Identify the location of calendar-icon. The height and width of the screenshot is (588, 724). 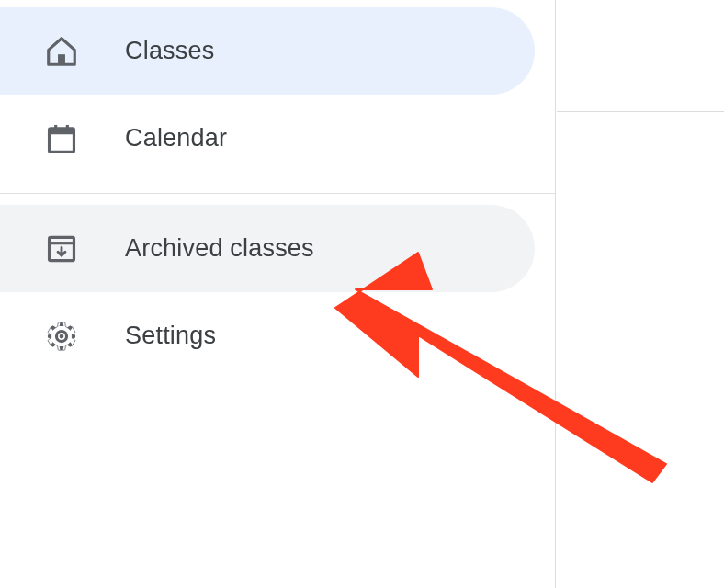
(62, 139).